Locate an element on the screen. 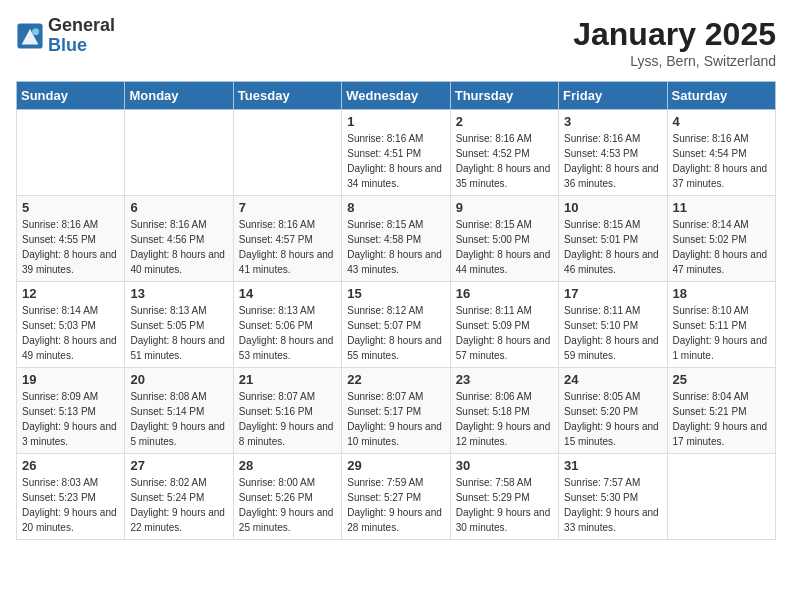  calendar-cell: 18Sunrise: 8:10 AMSunset: 5:11 PMDayligh… is located at coordinates (721, 325).